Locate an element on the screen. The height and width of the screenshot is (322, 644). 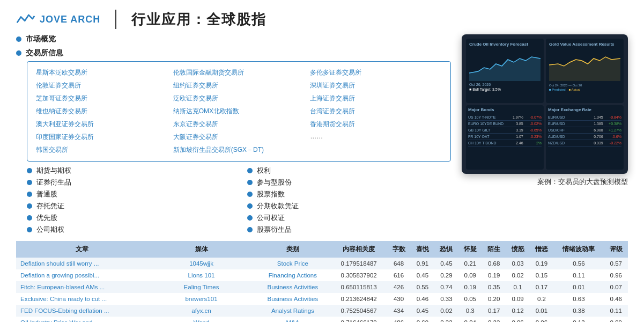
cell-media: Wand is located at coordinates (201, 319).